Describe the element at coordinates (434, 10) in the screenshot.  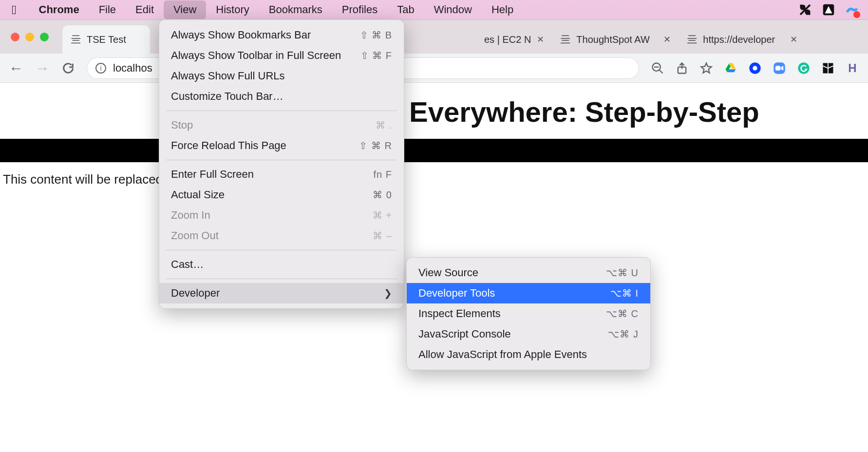
I see `mac-menubar:  Chrome File Edit View History Bookmark…` at that location.